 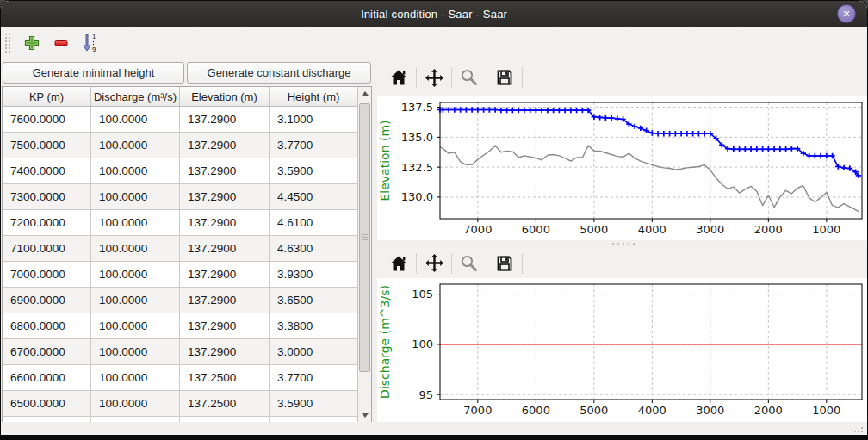 What do you see at coordinates (180, 197) in the screenshot?
I see `table-row: 7300.0000100.0000137.29004.4500` at bounding box center [180, 197].